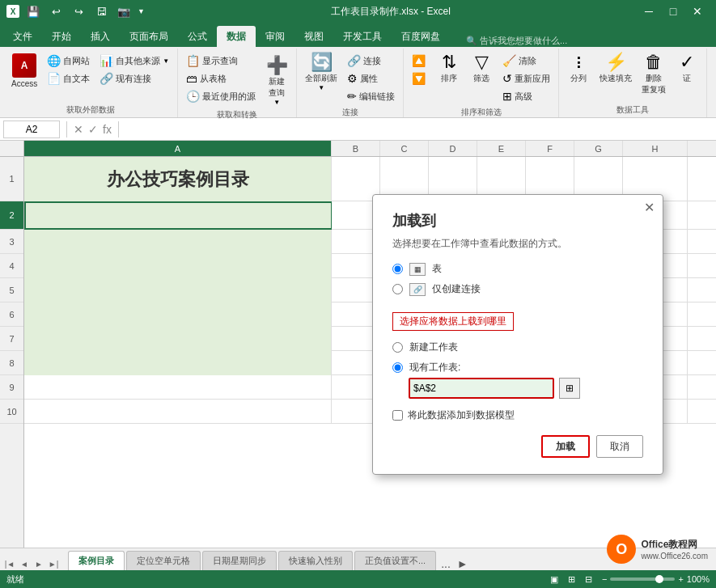  What do you see at coordinates (655, 149) in the screenshot?
I see `col-header-H: H` at bounding box center [655, 149].